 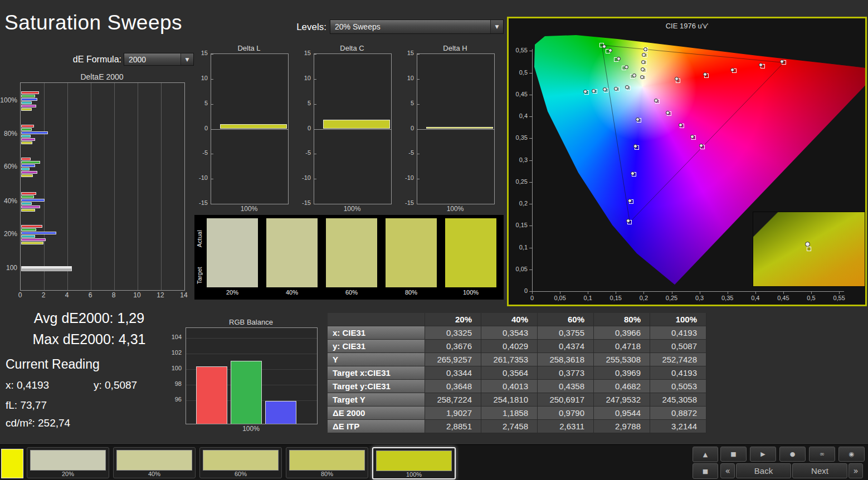 What do you see at coordinates (622, 386) in the screenshot?
I see `cell-value: 0,4682` at bounding box center [622, 386].